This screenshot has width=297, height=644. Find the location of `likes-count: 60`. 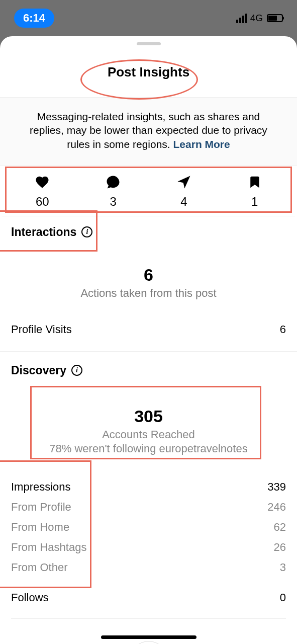

likes-count: 60 is located at coordinates (42, 202).